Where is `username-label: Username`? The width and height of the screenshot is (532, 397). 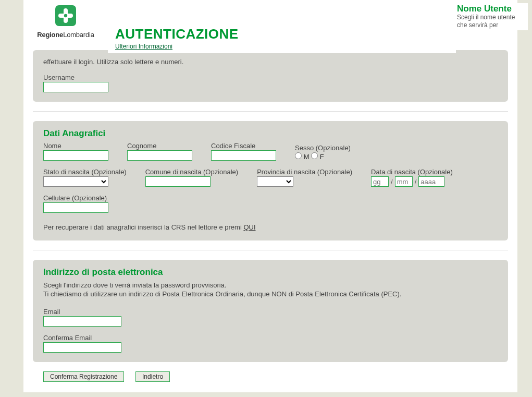 username-label: Username is located at coordinates (270, 77).